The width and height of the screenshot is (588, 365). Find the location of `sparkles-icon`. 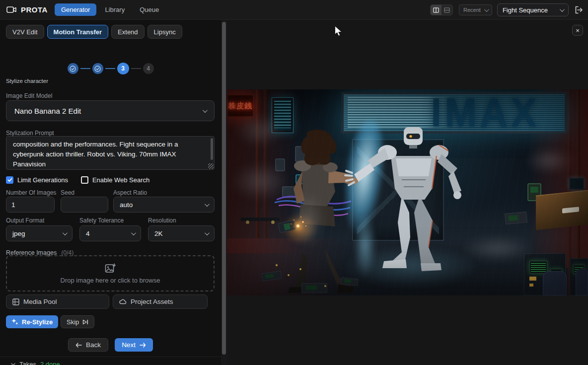

sparkles-icon is located at coordinates (15, 322).